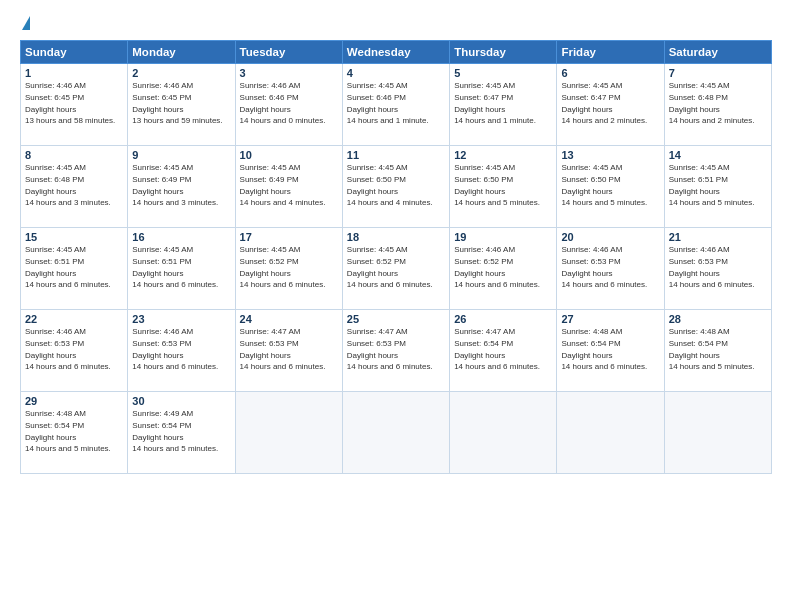 The height and width of the screenshot is (612, 792). What do you see at coordinates (503, 73) in the screenshot?
I see `day-number: 5` at bounding box center [503, 73].